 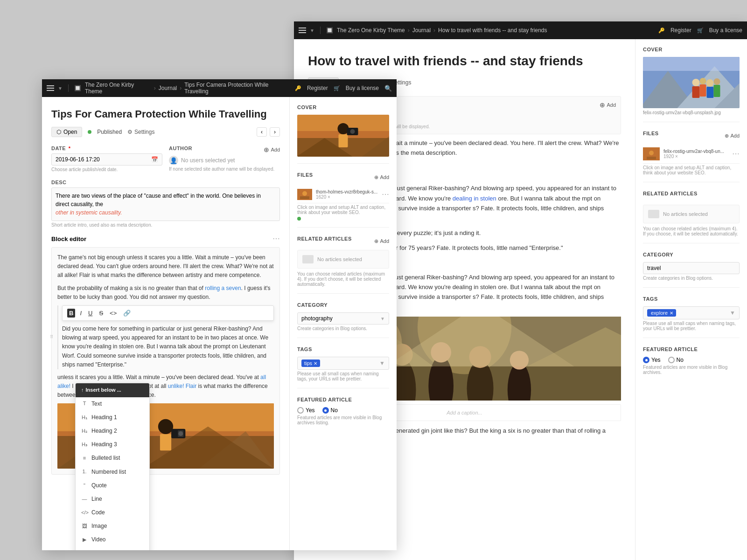 I want to click on front-search-icon: 🔍, so click(x=388, y=89).